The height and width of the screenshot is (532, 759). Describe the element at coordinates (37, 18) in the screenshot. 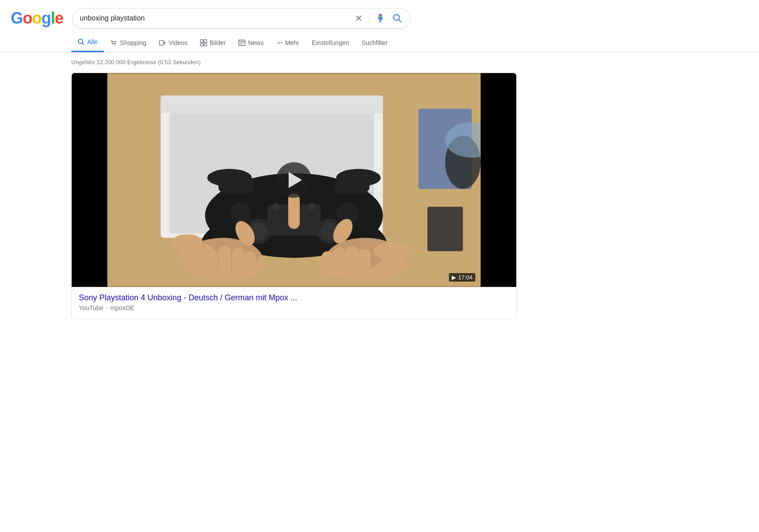

I see `google-logo: Google` at that location.